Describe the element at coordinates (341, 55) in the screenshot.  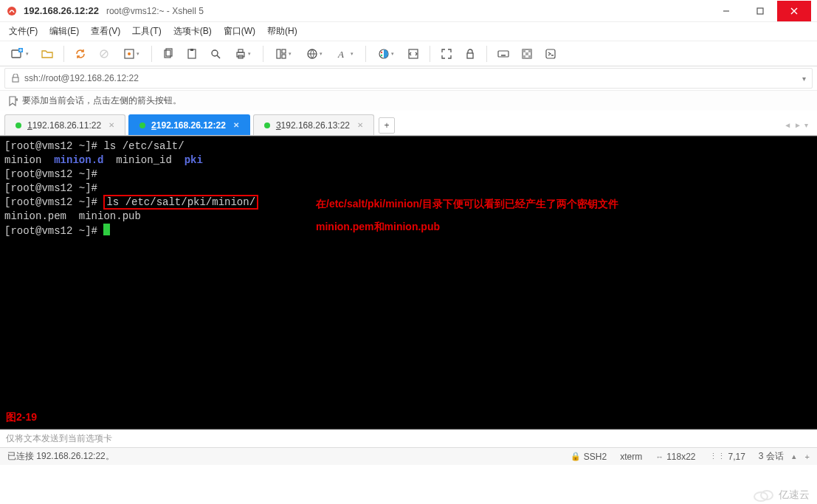
I see `svg-text: A` at that location.